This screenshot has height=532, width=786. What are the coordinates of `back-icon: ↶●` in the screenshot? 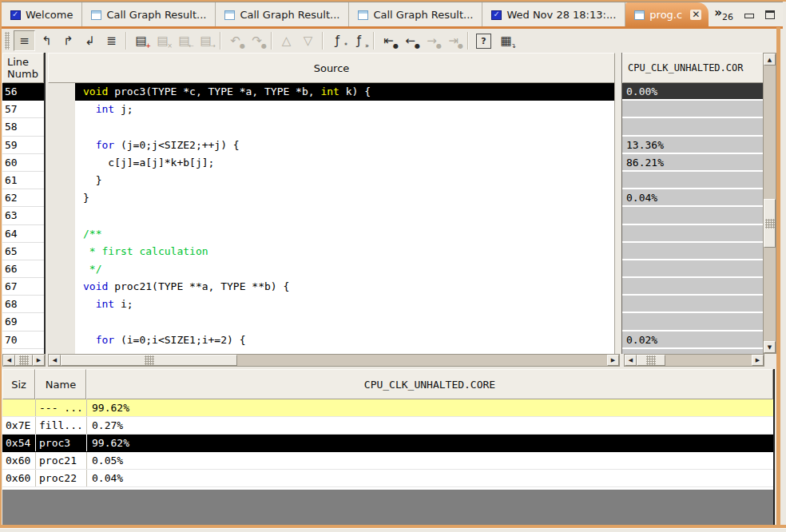 It's located at (235, 41).